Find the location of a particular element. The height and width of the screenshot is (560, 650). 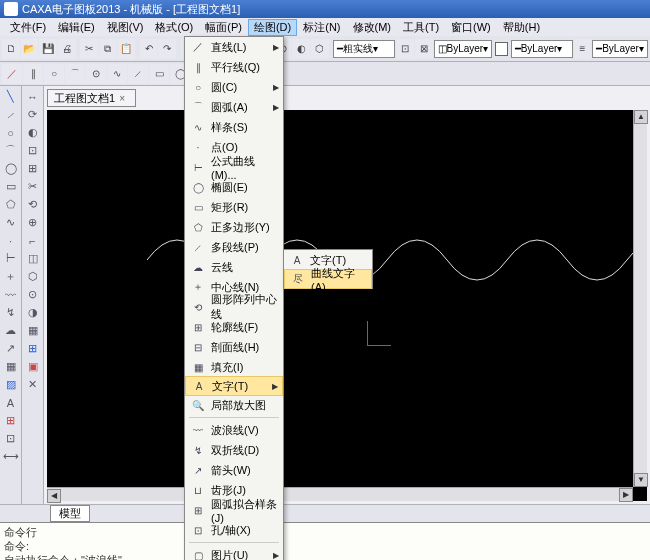

menu-item: ∥平行线(Q) is located at coordinates (234, 67).